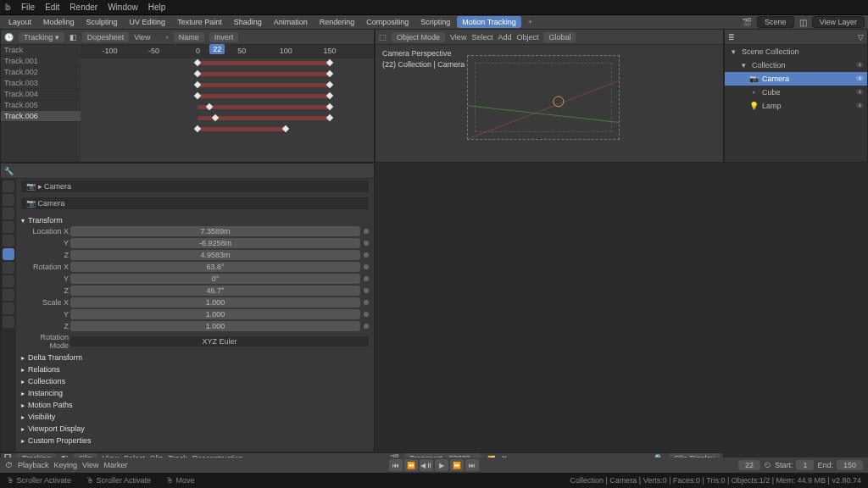 This screenshot has width=868, height=488. What do you see at coordinates (215, 302) in the screenshot?
I see `scale-x: 1.000` at bounding box center [215, 302].